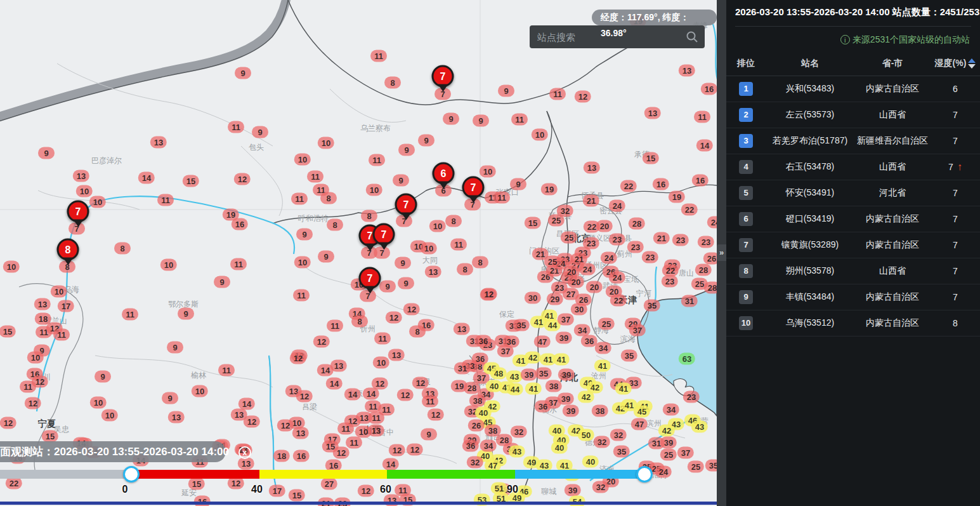  I want to click on station-humidity-badge: 50, so click(586, 436).